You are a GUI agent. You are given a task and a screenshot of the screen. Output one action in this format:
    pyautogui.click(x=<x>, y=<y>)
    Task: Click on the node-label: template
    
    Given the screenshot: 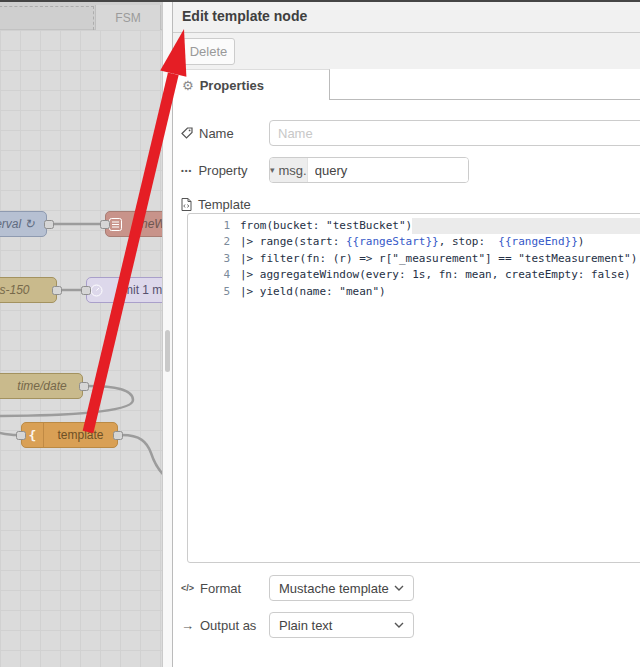 What is the action you would take?
    pyautogui.click(x=80, y=435)
    